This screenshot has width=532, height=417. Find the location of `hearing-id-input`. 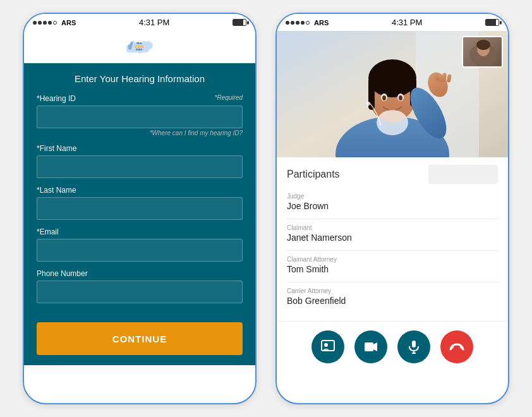

hearing-id-input is located at coordinates (140, 117).